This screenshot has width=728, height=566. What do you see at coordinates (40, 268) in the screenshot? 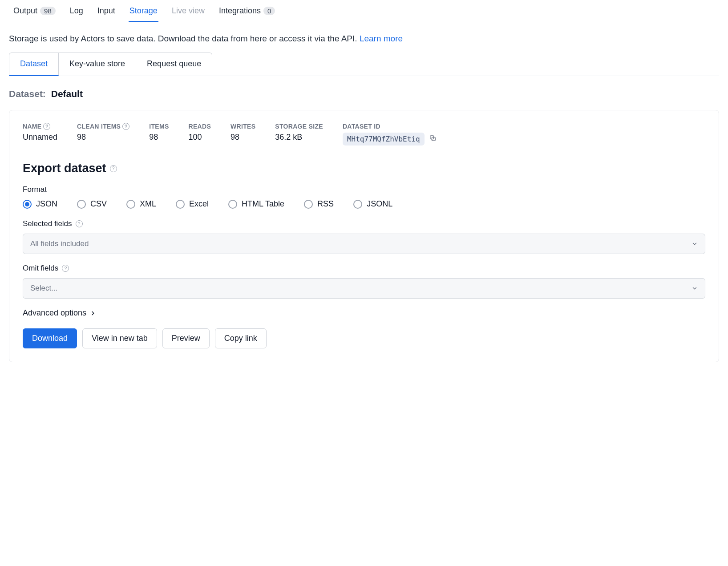
I see `label-text: Omit fields` at bounding box center [40, 268].